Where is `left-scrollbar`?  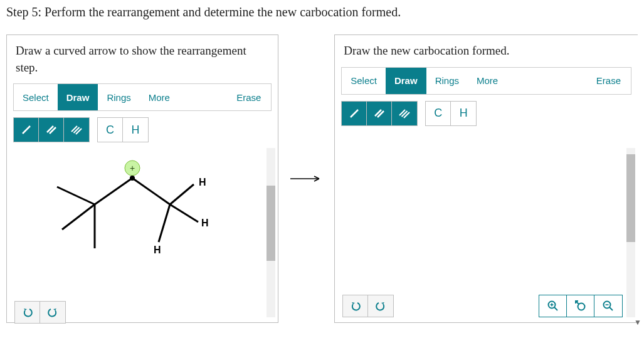 left-scrollbar is located at coordinates (271, 233).